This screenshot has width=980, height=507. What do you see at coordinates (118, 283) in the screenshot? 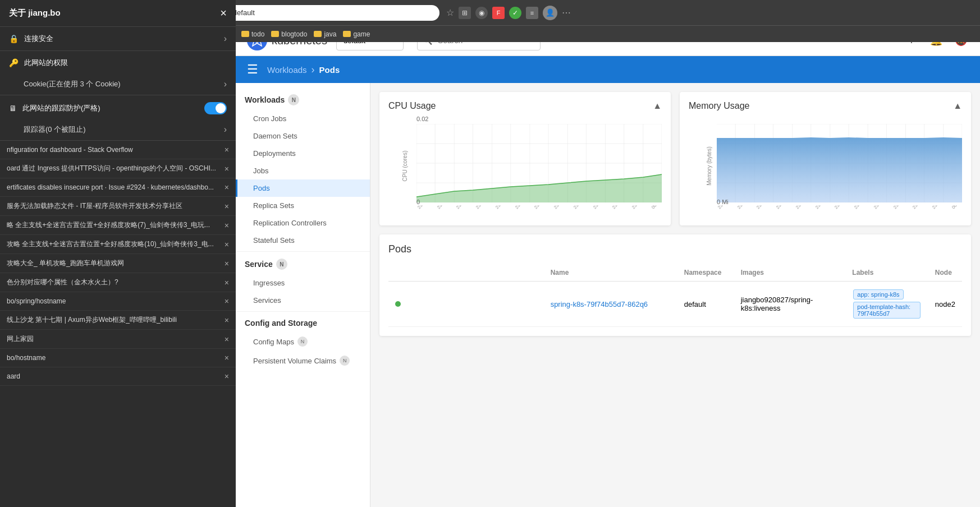
I see `tab-item-7: 色分别对应哪个属性（金木水火土）? ×` at bounding box center [118, 283].